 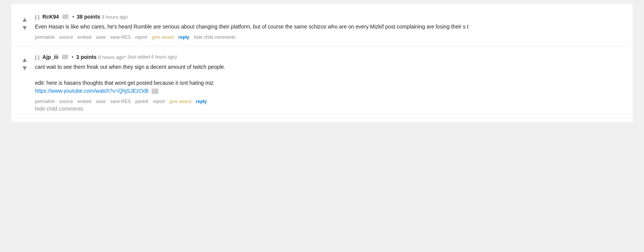 What do you see at coordinates (86, 57) in the screenshot?
I see `points-2: 3 points` at bounding box center [86, 57].